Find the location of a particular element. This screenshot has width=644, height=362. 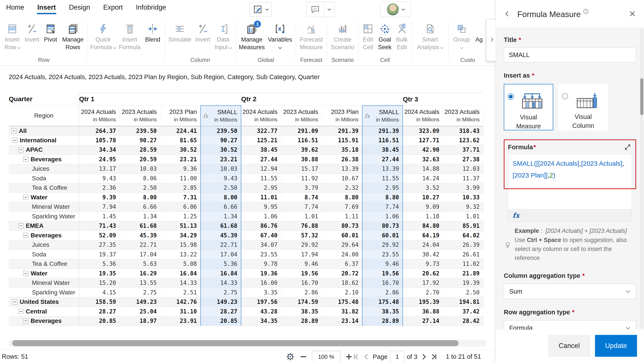

value-cell: 16.84 is located at coordinates (221, 273).